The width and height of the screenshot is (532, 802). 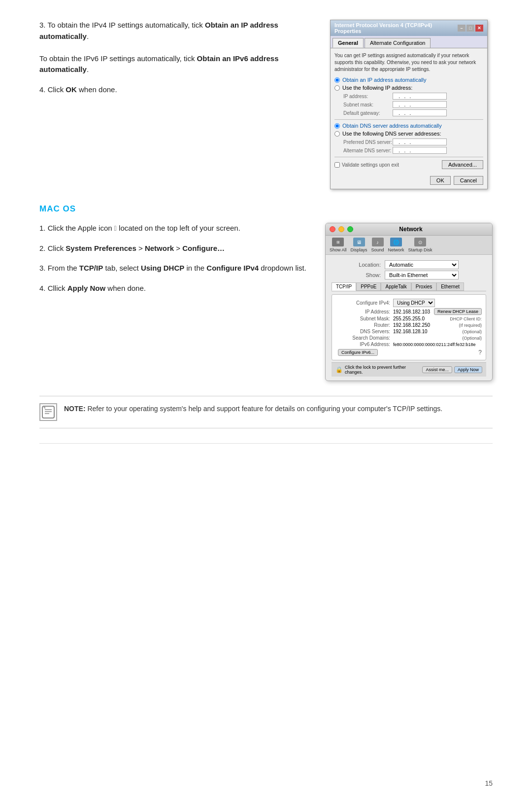 I want to click on win-radio-auto-ip-row: Obtain an IP address automatically, so click(x=409, y=80).